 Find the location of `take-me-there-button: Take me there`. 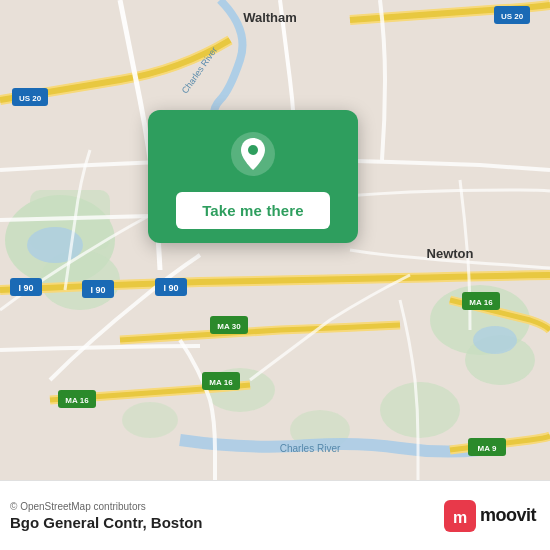

take-me-there-button: Take me there is located at coordinates (253, 210).